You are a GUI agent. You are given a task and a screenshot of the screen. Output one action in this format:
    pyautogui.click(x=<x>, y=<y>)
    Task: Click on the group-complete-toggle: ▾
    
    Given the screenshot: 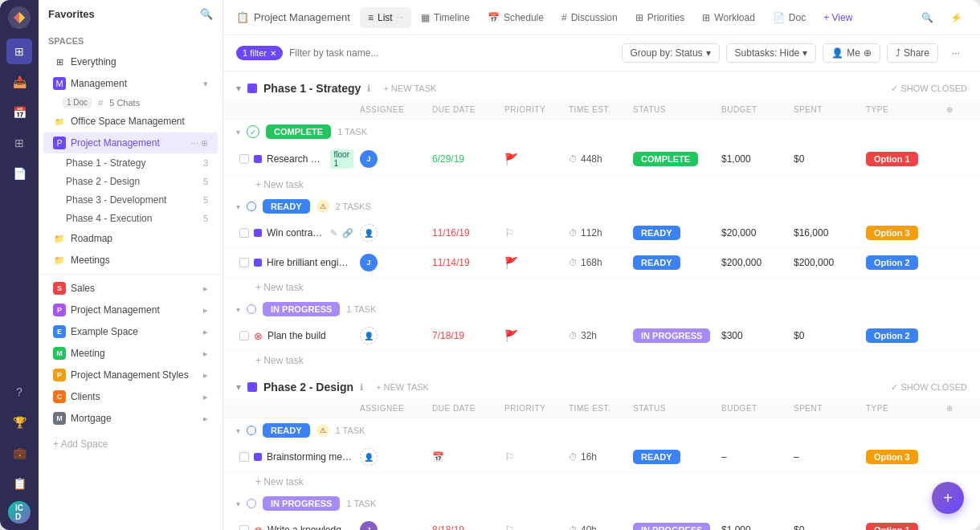 What is the action you would take?
    pyautogui.click(x=238, y=132)
    